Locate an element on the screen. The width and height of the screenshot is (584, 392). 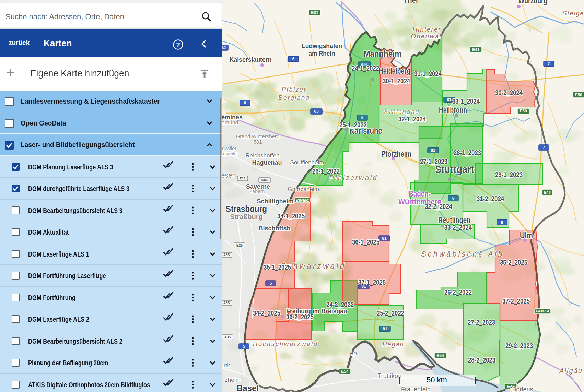
svg-text: Kaiserslautern is located at coordinates (250, 60).